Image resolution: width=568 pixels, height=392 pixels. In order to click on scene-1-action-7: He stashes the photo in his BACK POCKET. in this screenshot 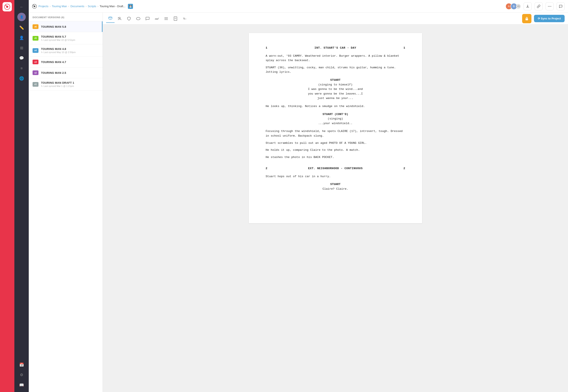, I will do `click(335, 157)`.